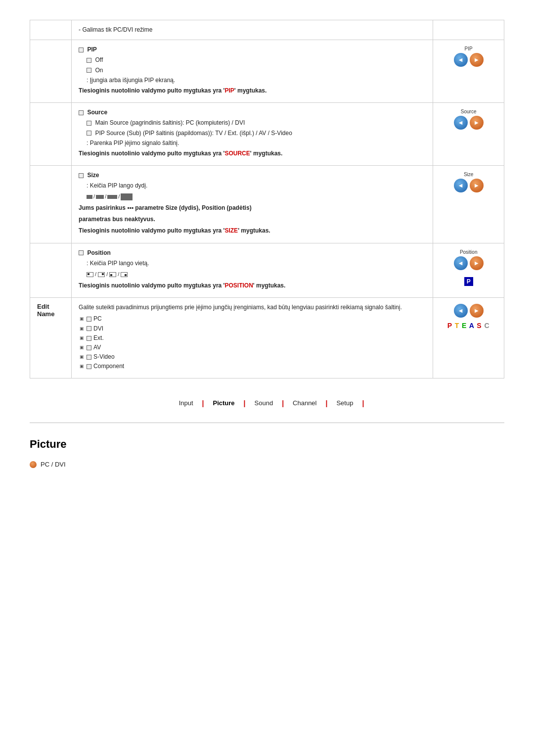  I want to click on picture-subsection-pc-dvi: PC / DVI, so click(267, 464).